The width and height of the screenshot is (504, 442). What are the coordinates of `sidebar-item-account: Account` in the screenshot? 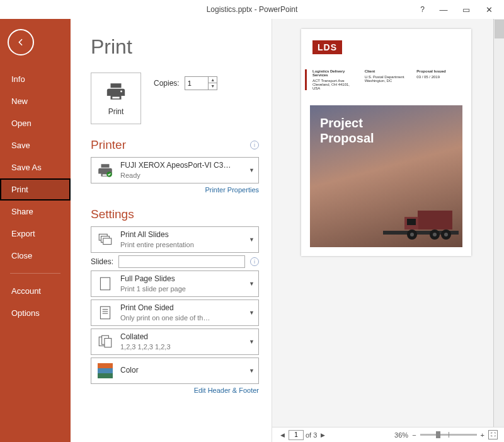 It's located at (35, 291).